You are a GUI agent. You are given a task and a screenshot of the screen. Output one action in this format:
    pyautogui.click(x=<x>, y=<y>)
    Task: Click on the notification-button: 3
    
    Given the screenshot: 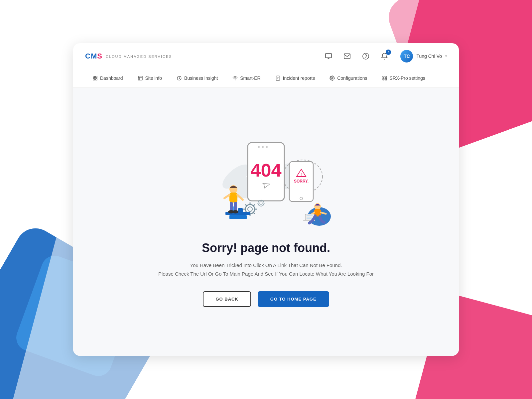 What is the action you would take?
    pyautogui.click(x=384, y=56)
    